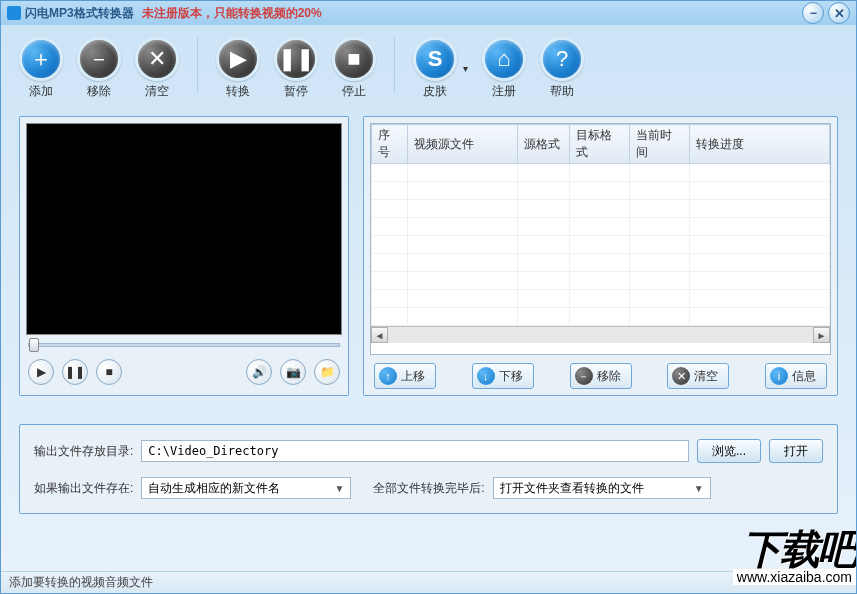  What do you see at coordinates (504, 68) in the screenshot?
I see `register-button: ⌂ 注册` at bounding box center [504, 68].